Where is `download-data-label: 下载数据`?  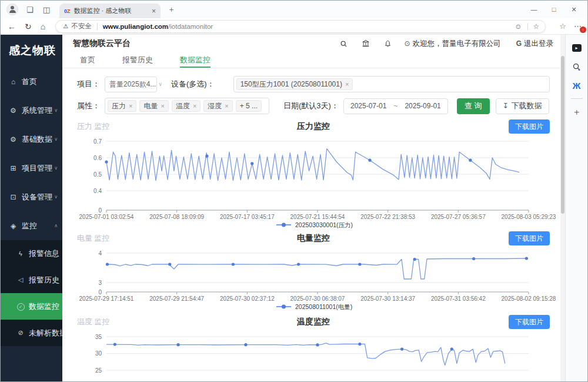
download-data-label: 下载数据 is located at coordinates (527, 106).